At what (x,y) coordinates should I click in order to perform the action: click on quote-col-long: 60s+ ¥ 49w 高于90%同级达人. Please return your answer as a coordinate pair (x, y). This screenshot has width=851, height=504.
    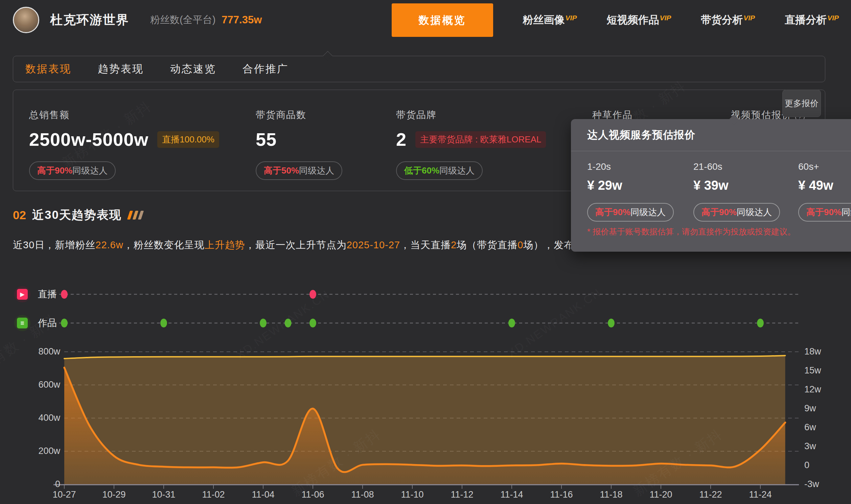
    Looking at the image, I should click on (825, 192).